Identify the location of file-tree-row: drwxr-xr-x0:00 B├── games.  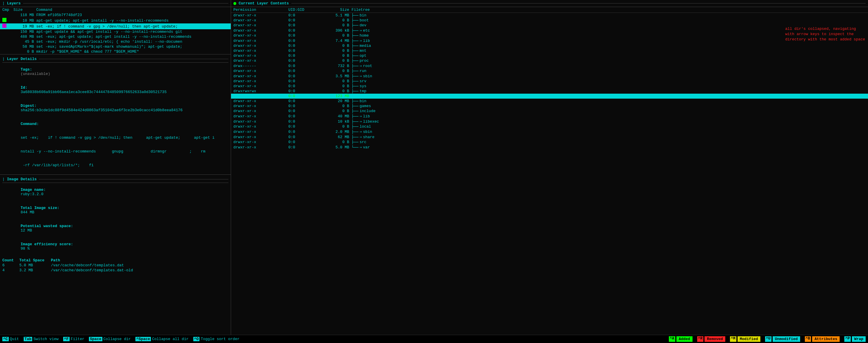
(550, 106).